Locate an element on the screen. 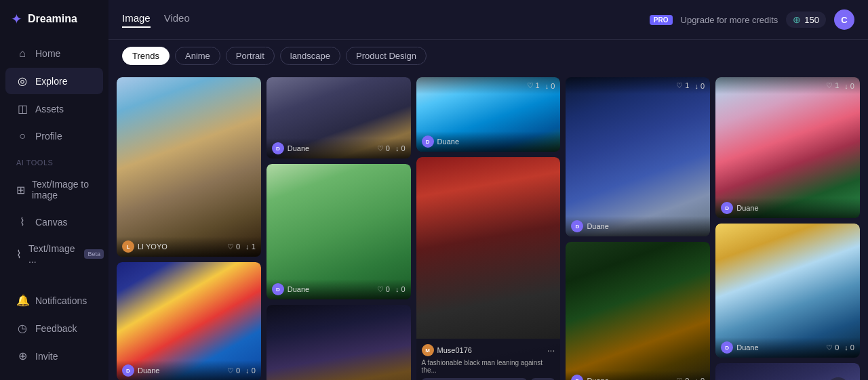 The height and width of the screenshot is (380, 868). sidebar-item-text-image-label: Text/Image to image is located at coordinates (62, 190).